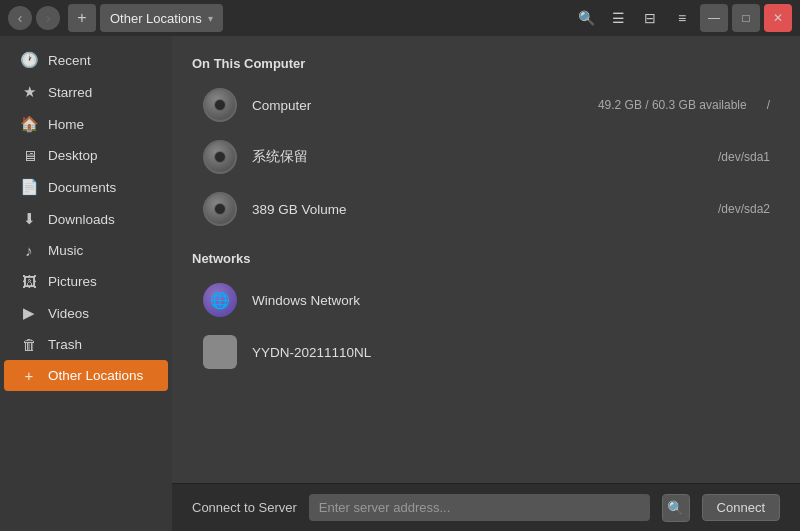 This screenshot has height=531, width=800. Describe the element at coordinates (741, 508) in the screenshot. I see `connect-button: Connect` at that location.